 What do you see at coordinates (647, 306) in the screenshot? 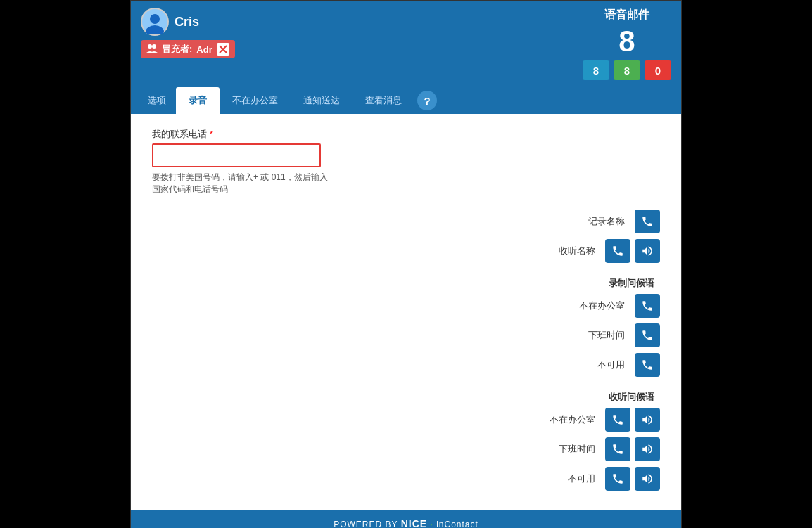
I see `record-out-of-office-button` at bounding box center [647, 306].